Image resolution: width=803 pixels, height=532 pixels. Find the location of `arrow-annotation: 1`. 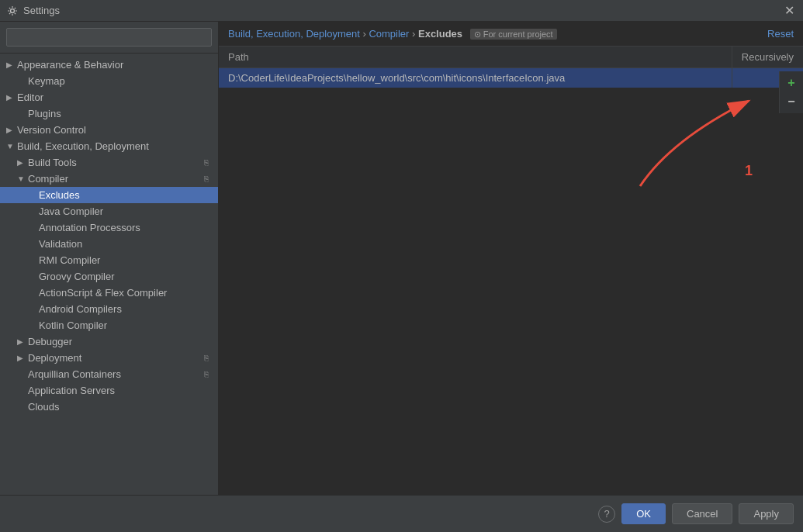

arrow-annotation: 1 is located at coordinates (702, 136).